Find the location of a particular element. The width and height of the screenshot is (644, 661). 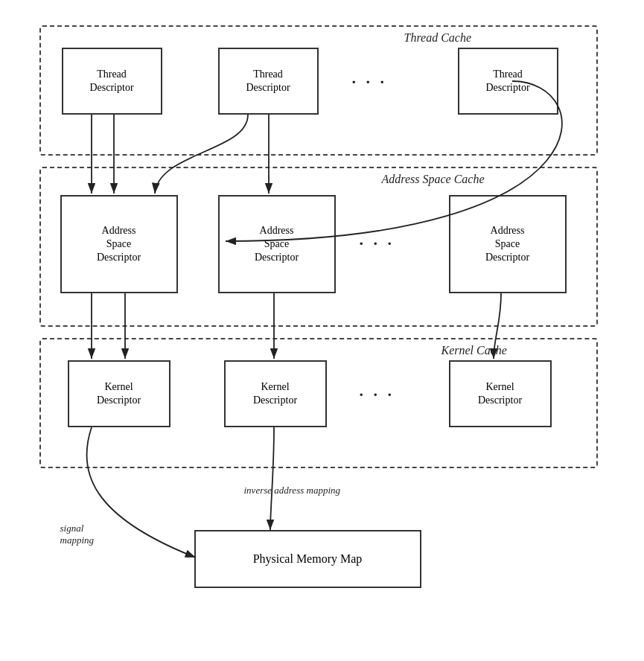

thread-descriptor-1: ThreadDescriptor is located at coordinates (112, 81).